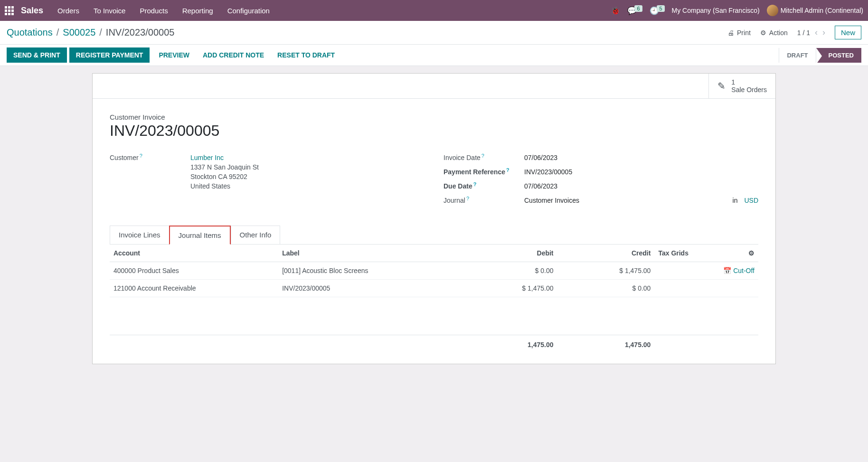 The height and width of the screenshot is (462, 868). I want to click on cell-label: [0011] Acoustic Bloc Screens, so click(369, 271).